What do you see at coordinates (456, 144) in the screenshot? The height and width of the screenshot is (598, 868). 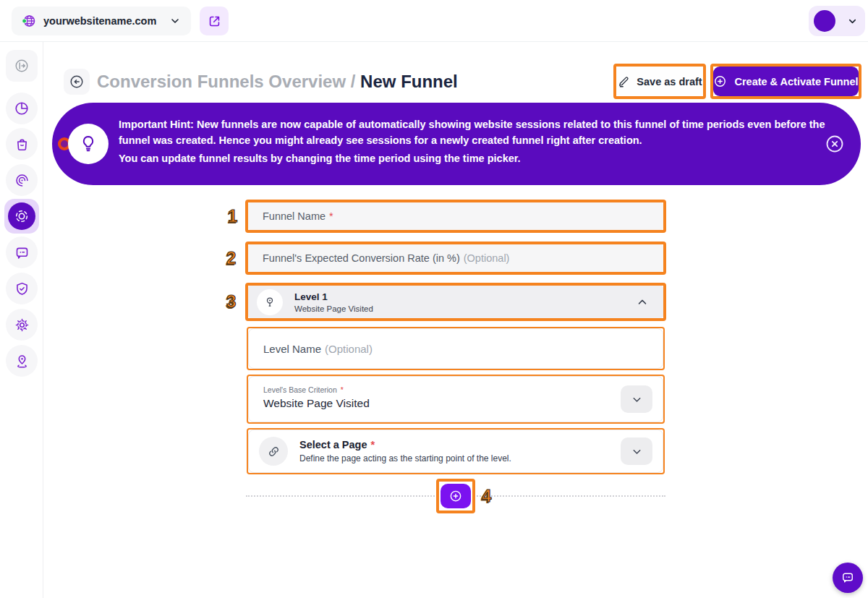 I see `important-hint-banner: Important Hint: New funnels are now capa…` at bounding box center [456, 144].